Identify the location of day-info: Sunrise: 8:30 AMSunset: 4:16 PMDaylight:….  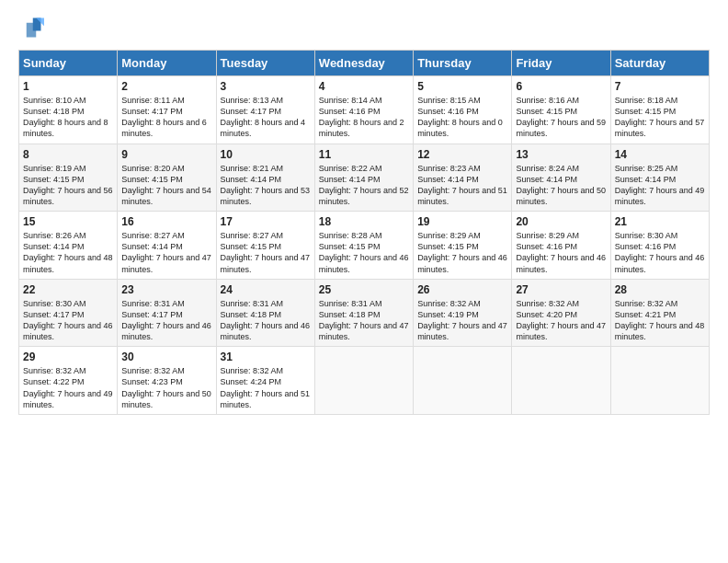
(660, 252).